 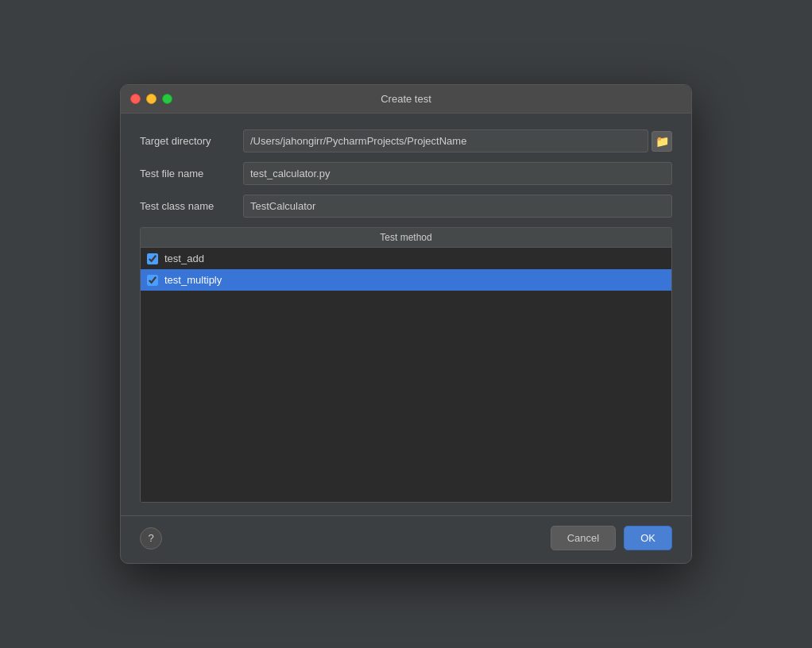 I want to click on minimize-button, so click(x=151, y=98).